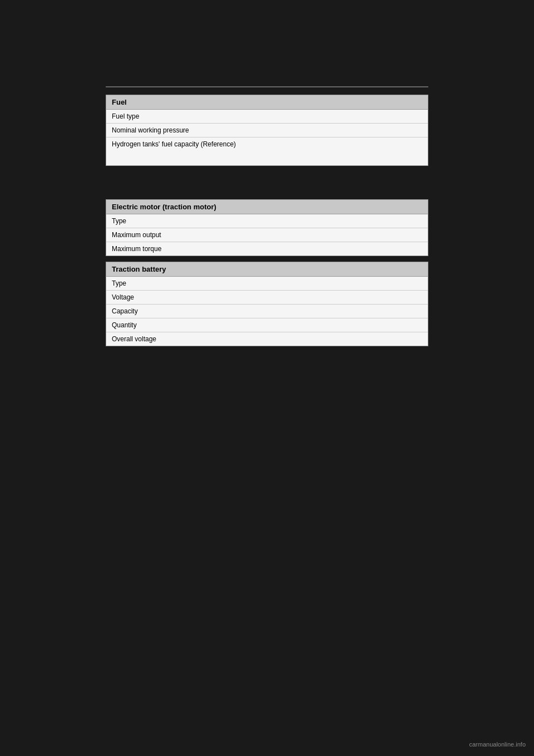  I want to click on traction-battery-section: Traction battery Type Voltage Capacity Q…, so click(267, 304).